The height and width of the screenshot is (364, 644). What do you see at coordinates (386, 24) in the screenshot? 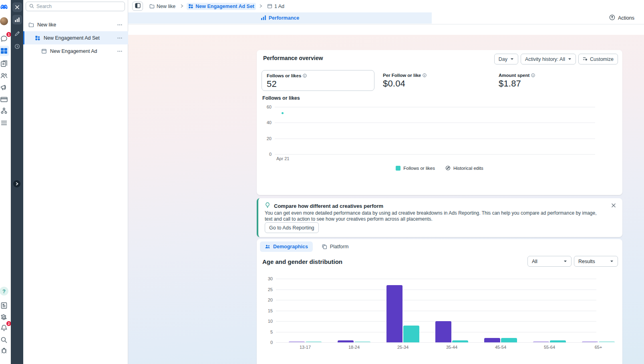
I see `header-divider` at bounding box center [386, 24].